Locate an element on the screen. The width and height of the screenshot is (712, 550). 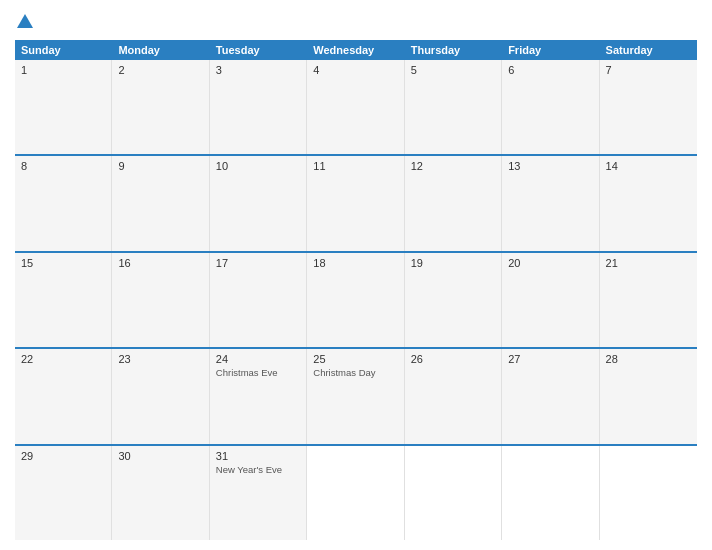
day-number: 24 is located at coordinates (258, 359).